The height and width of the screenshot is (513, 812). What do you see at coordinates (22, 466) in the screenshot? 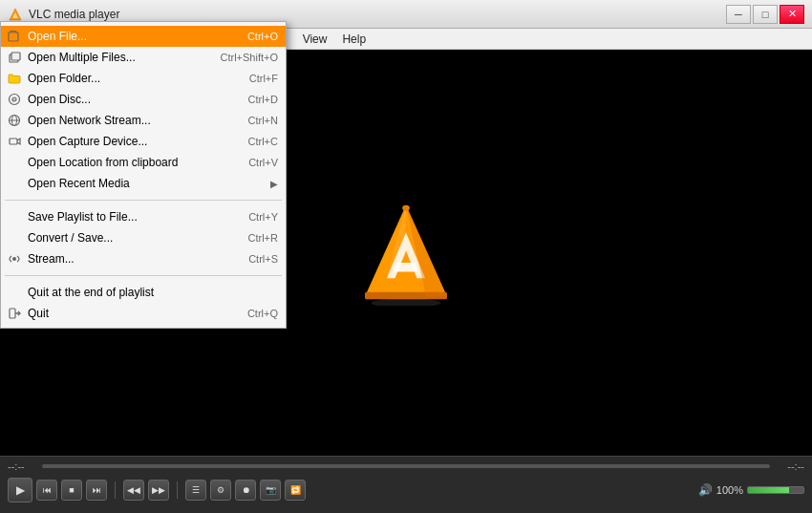
I see `time-elapsed: --:--` at bounding box center [22, 466].